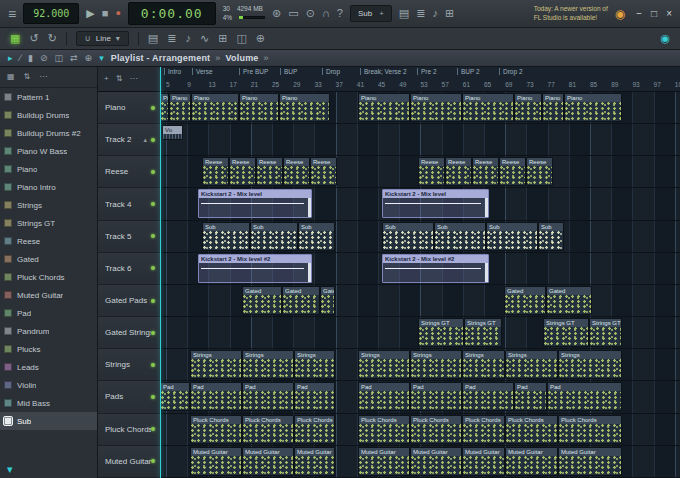  Describe the element at coordinates (48, 277) in the screenshot. I see `pattern-item: Pluck Chords` at that location.